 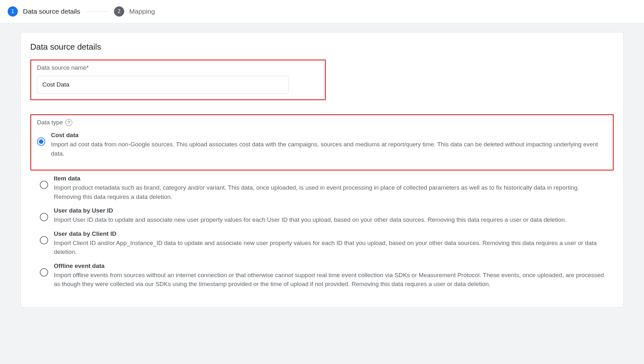 What do you see at coordinates (329, 280) in the screenshot?
I see `radio-offline-event-desc: Import offline events from sources witho…` at bounding box center [329, 280].